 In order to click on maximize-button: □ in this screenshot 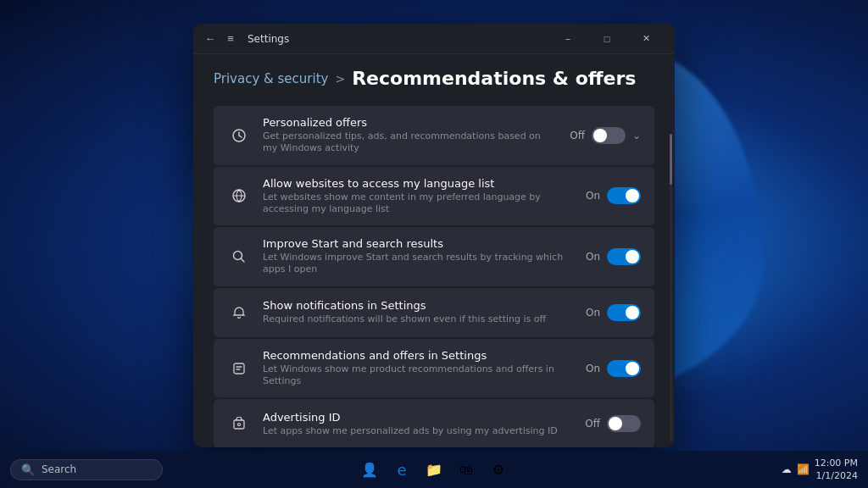, I will do `click(607, 39)`.